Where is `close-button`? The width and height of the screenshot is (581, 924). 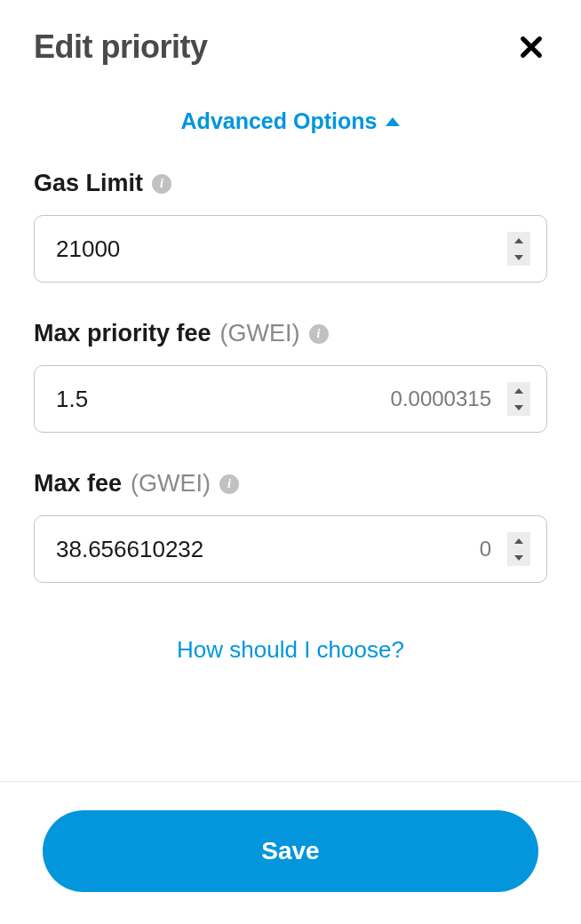 close-button is located at coordinates (531, 47).